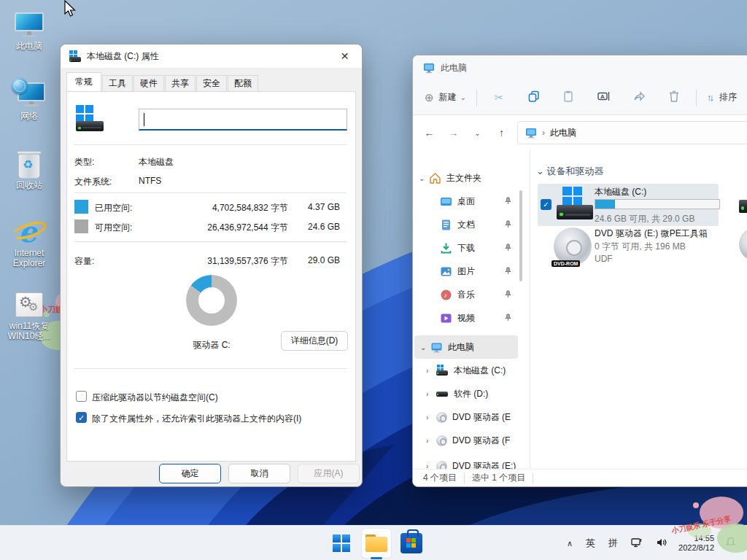 This screenshot has height=560, width=747. What do you see at coordinates (466, 271) in the screenshot?
I see `nav-pictures: 图片` at bounding box center [466, 271].